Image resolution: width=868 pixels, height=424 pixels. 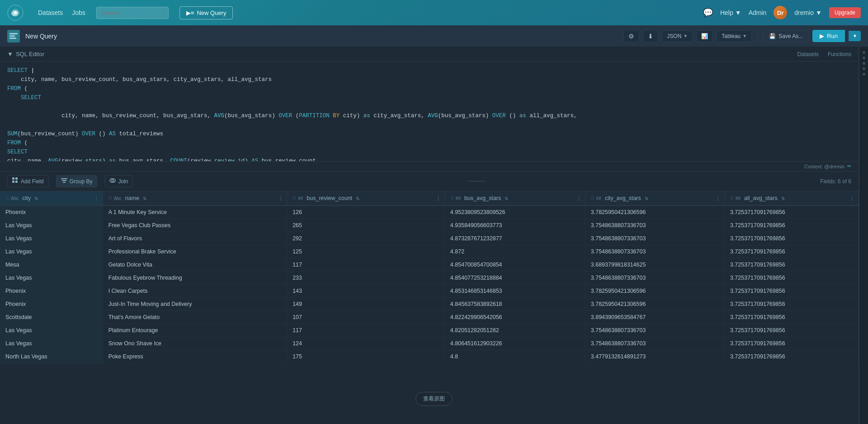 What do you see at coordinates (731, 13) in the screenshot?
I see `help-button: Help ▼` at bounding box center [731, 13].